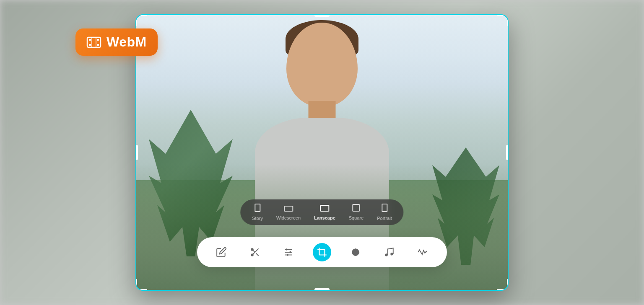 This screenshot has width=644, height=305. I want to click on pencil-icon, so click(221, 252).